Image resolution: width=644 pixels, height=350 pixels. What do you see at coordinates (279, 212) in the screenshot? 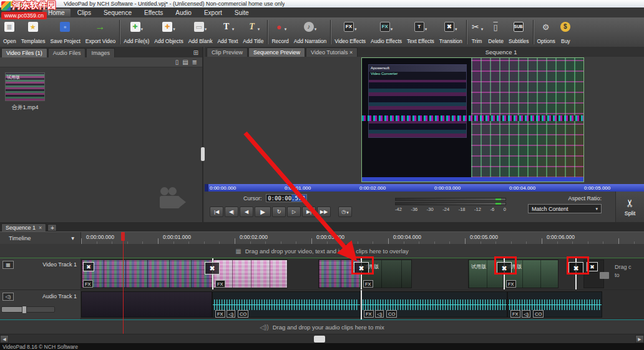
I see `loop-button: ↻` at bounding box center [279, 212].